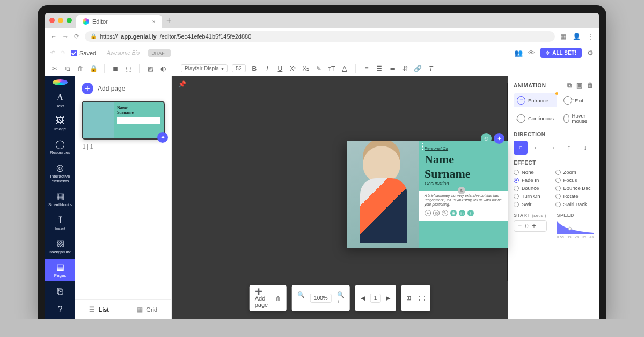 This screenshot has width=644, height=337. Describe the element at coordinates (561, 53) in the screenshot. I see `allset-button: ✈ALL SET!` at that location.